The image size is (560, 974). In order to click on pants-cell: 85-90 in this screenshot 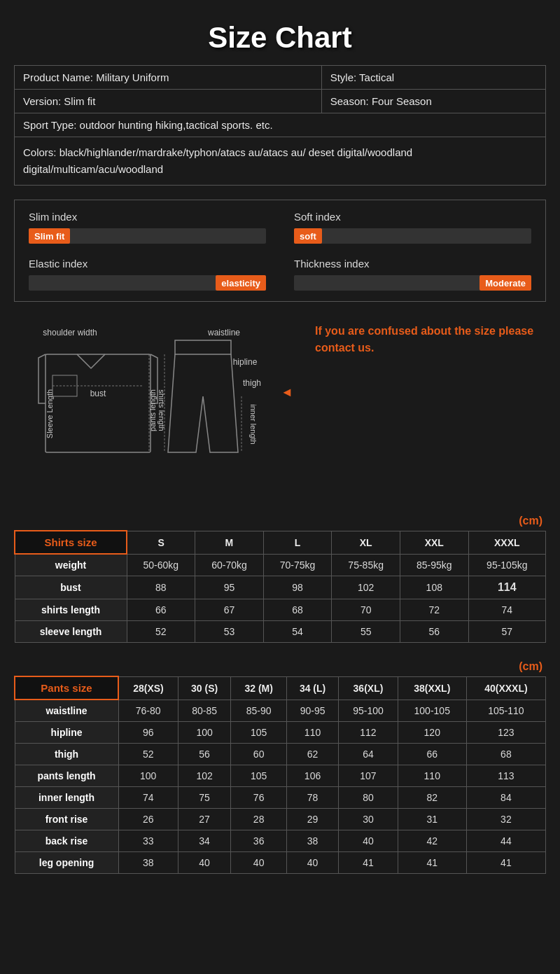, I will do `click(259, 711)`.